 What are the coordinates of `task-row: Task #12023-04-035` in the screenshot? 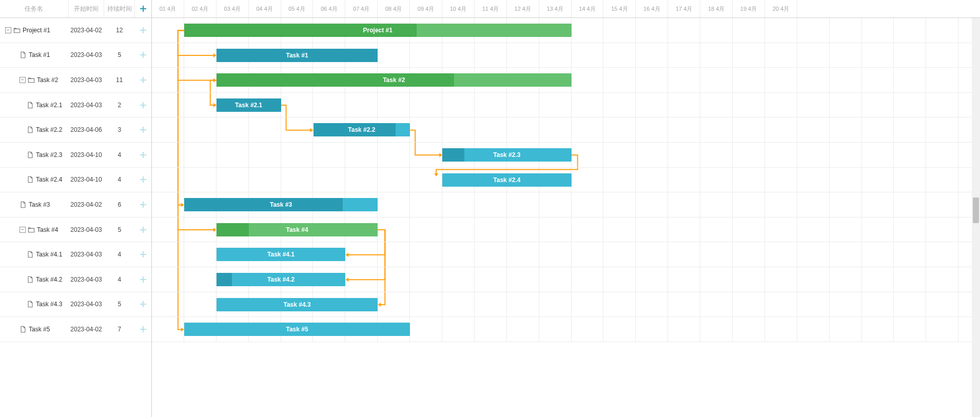 It's located at (76, 55).